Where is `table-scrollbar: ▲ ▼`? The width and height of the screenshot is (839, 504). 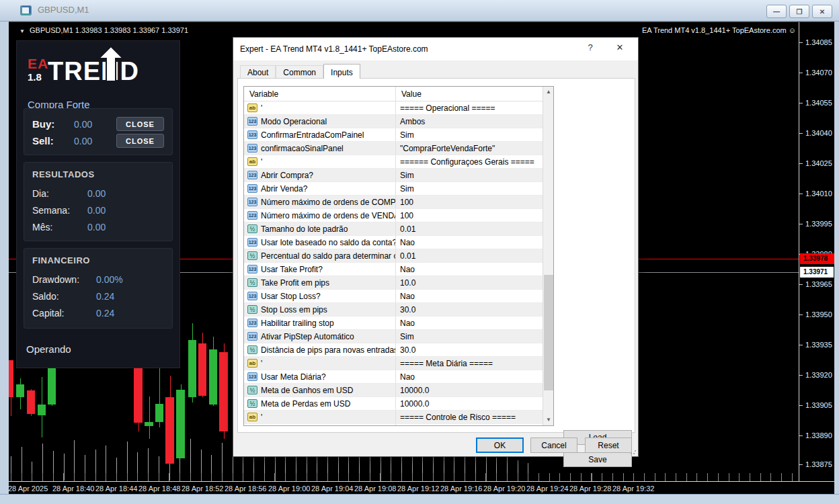 table-scrollbar: ▲ ▼ is located at coordinates (548, 256).